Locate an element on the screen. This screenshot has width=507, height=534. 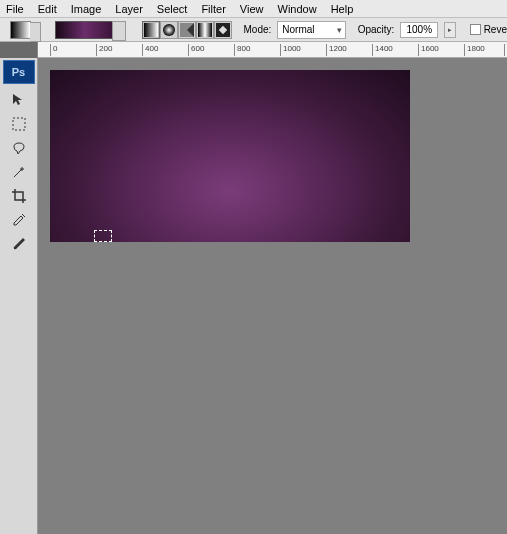
wand-tool is located at coordinates (19, 172).